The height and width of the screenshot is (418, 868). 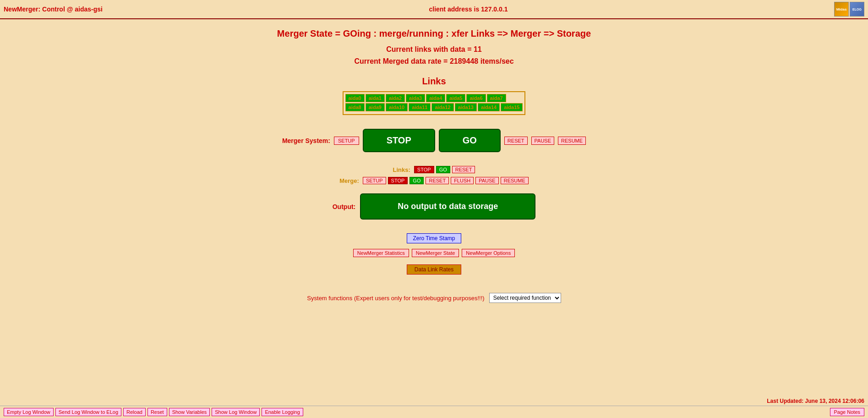 What do you see at coordinates (543, 141) in the screenshot?
I see `merger-pause-button: PAUSE` at bounding box center [543, 141].